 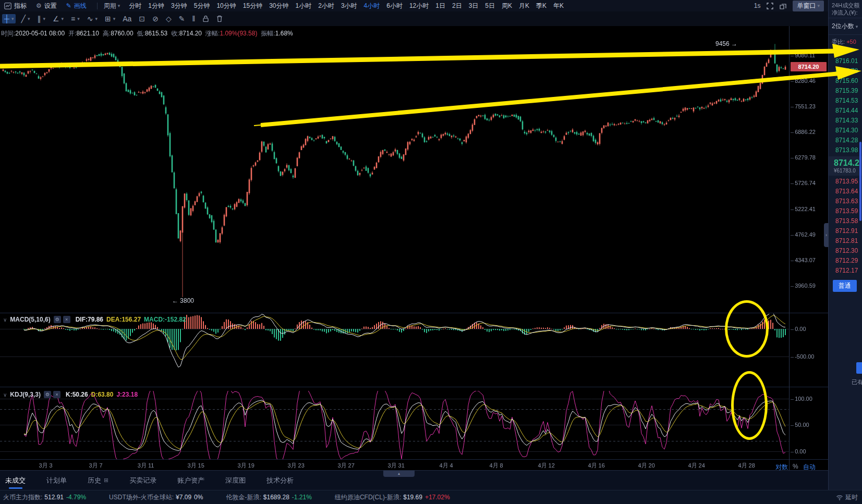 What do you see at coordinates (860, 181) in the screenshot?
I see `scrollbar-thumb` at bounding box center [860, 181].